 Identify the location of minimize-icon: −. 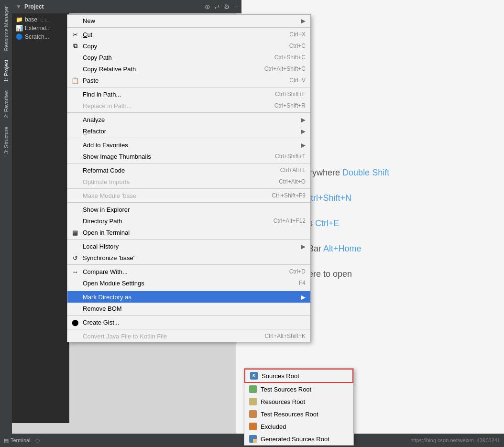
(236, 7).